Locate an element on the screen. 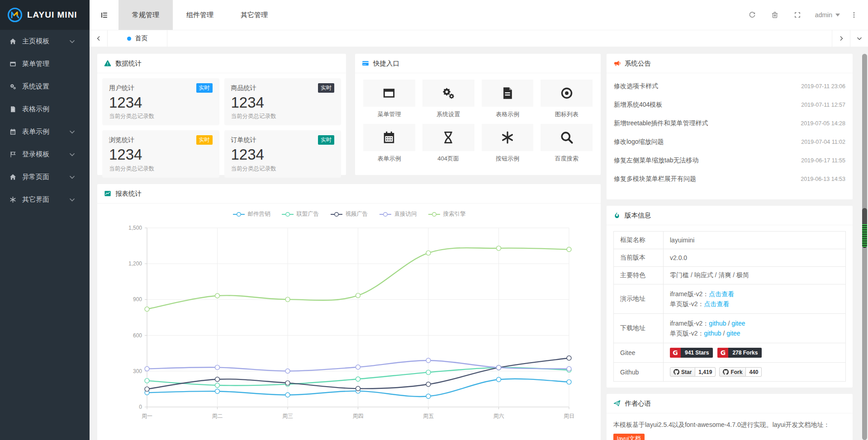 The image size is (868, 440). chart-legend: 邮件营销联盟广告视频广告直接访问搜索引擎 is located at coordinates (349, 214).